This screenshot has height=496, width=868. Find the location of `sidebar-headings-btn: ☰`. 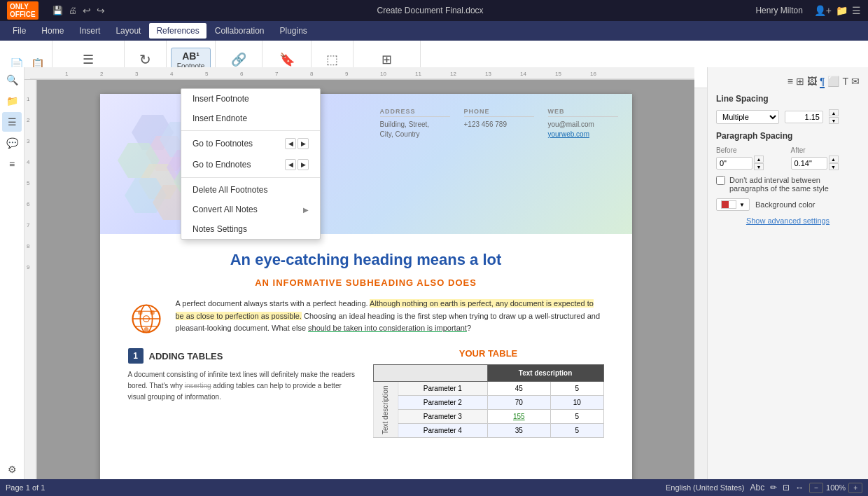

sidebar-headings-btn: ☰ is located at coordinates (12, 122).